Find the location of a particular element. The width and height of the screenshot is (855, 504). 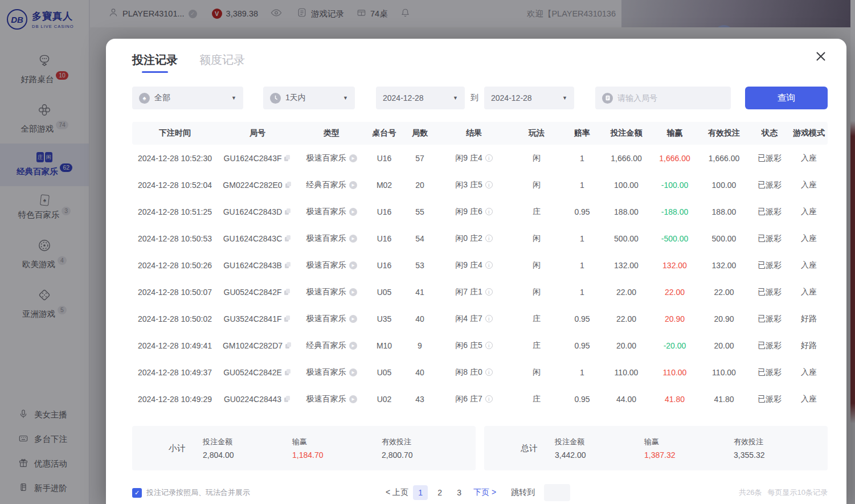

cell-table-no: M10 is located at coordinates (384, 346).